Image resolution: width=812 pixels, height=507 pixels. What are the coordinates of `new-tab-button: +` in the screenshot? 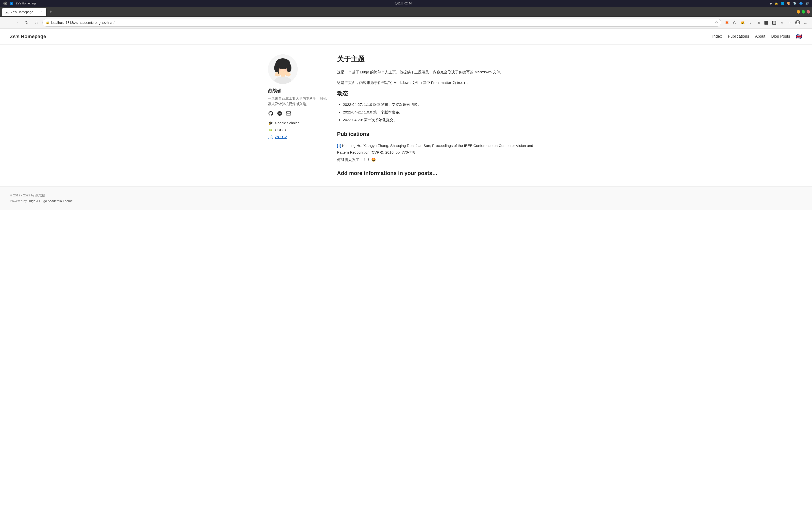 It's located at (51, 12).